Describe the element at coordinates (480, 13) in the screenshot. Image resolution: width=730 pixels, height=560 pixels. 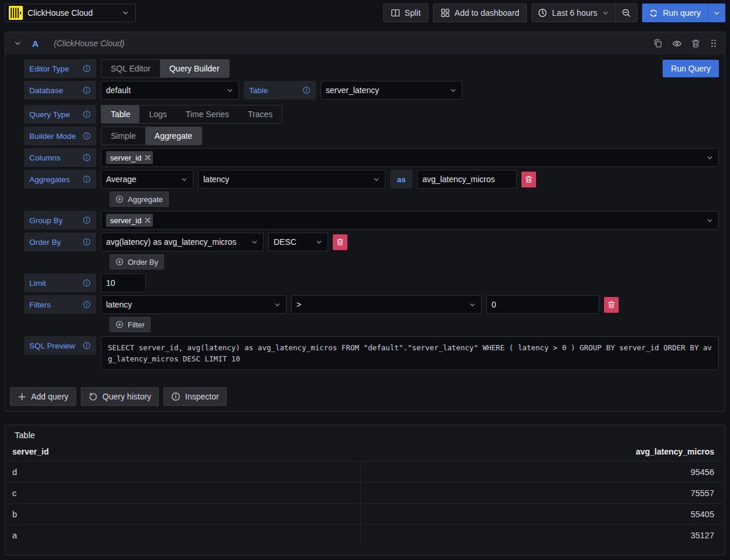
I see `add-to-dashboard-button: Add to dashboard` at that location.